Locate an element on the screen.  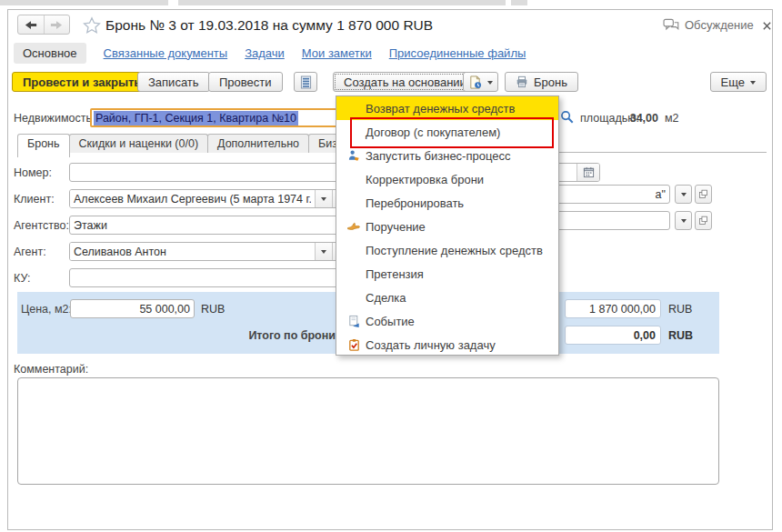
property-label: Недвижимость: is located at coordinates (55, 118).